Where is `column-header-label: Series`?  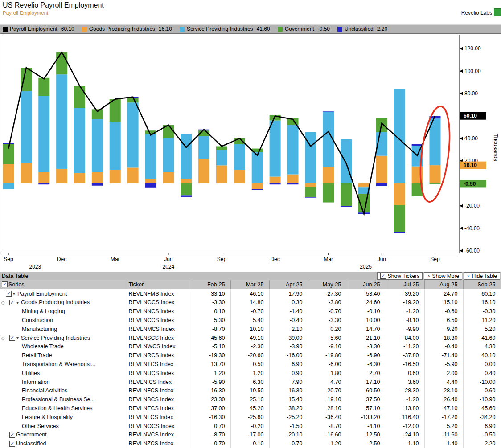 column-header-label: Series is located at coordinates (16, 285).